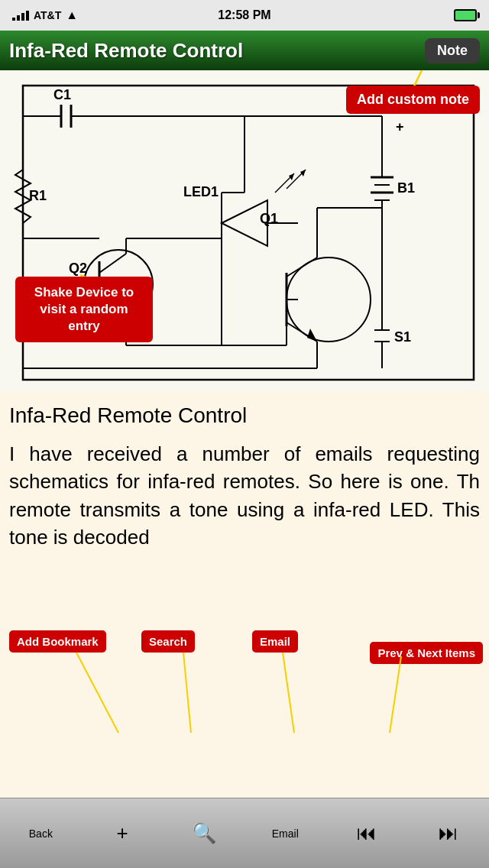  What do you see at coordinates (244, 496) in the screenshot?
I see `content-body: I have received a number of emails reque…` at bounding box center [244, 496].